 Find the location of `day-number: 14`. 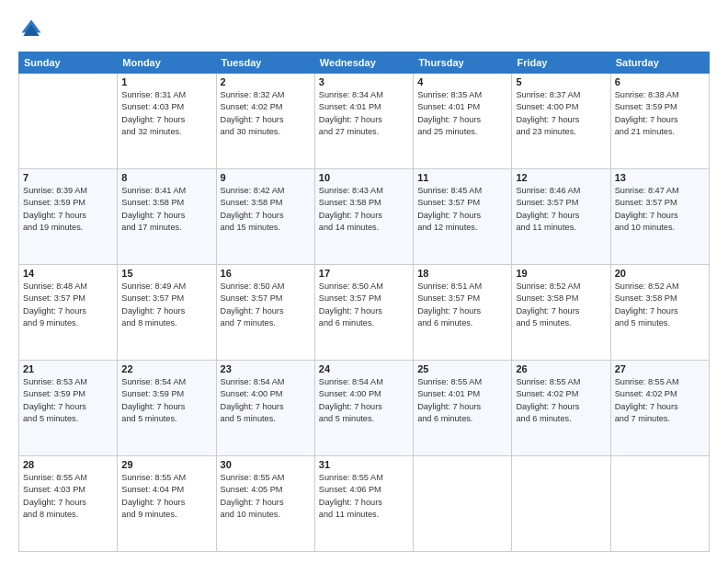

day-number: 14 is located at coordinates (68, 273).